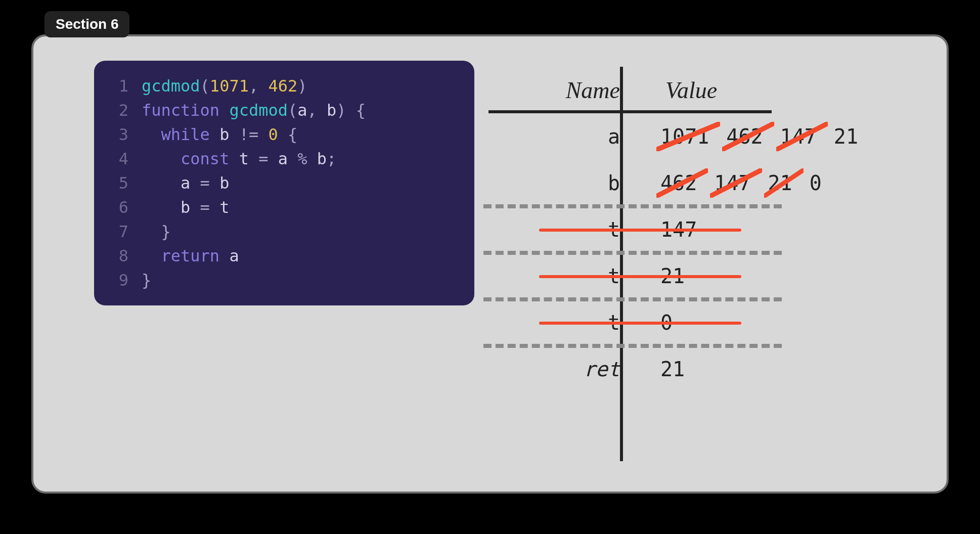 The height and width of the screenshot is (534, 980). What do you see at coordinates (564, 369) in the screenshot?
I see `row-name: ret` at bounding box center [564, 369].